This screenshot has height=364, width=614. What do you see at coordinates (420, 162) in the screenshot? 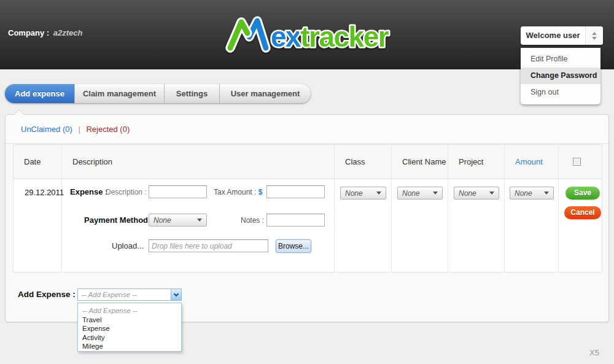
I see `column-header-client-name: Client Name` at bounding box center [420, 162].